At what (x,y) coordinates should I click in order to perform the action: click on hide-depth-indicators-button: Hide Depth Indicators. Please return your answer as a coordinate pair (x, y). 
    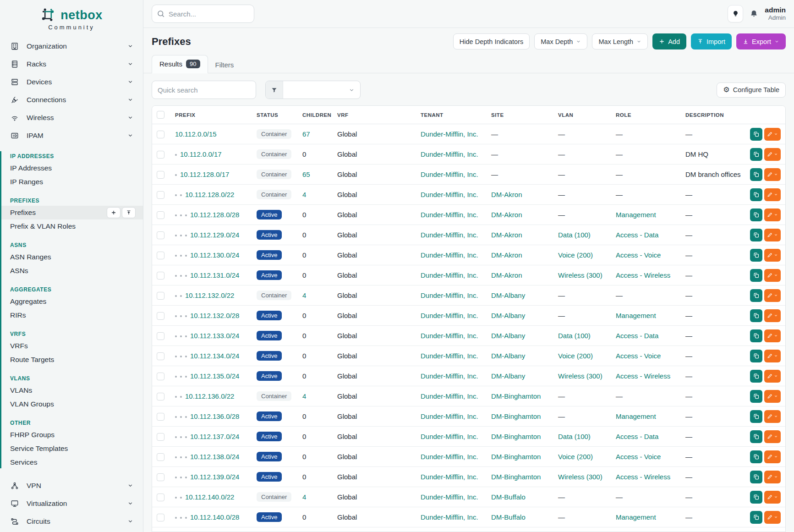
    Looking at the image, I should click on (491, 41).